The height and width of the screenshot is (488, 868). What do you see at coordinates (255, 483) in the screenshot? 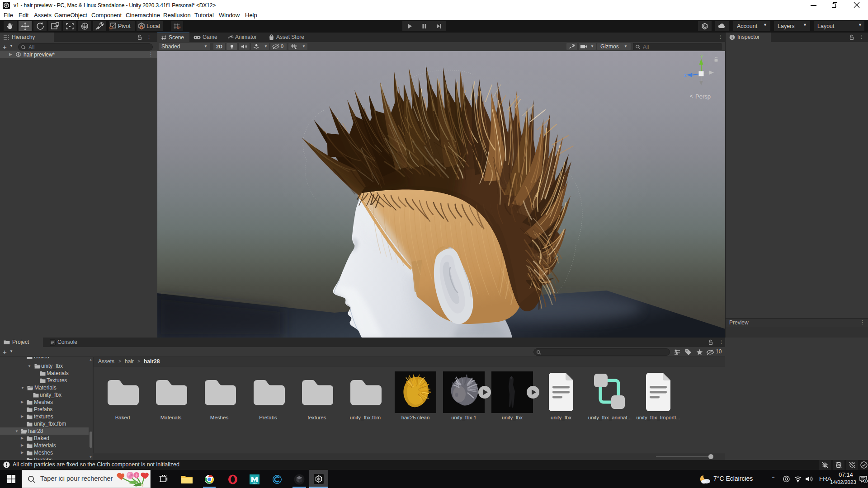
I see `svg-text: MAYA` at bounding box center [255, 483].